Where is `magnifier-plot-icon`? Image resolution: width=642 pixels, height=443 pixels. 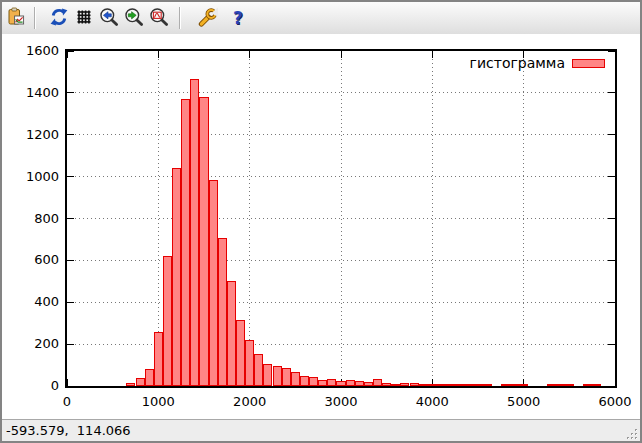
magnifier-plot-icon is located at coordinates (159, 18).